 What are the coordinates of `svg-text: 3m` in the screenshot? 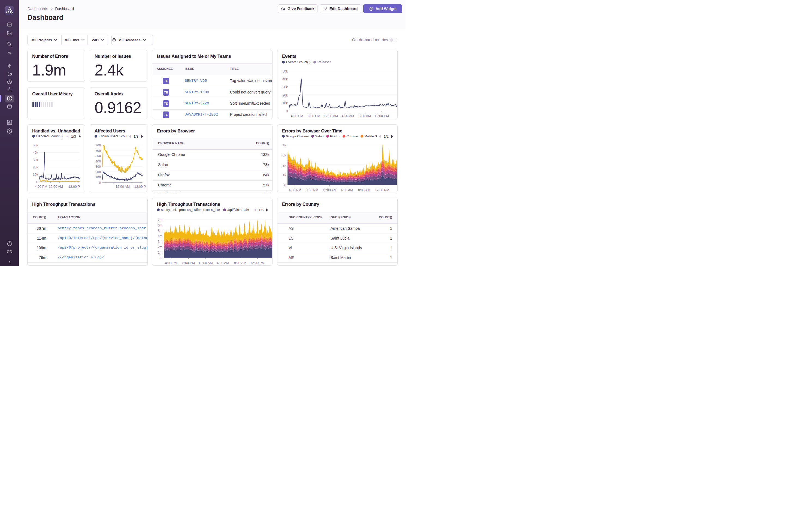 It's located at (160, 242).